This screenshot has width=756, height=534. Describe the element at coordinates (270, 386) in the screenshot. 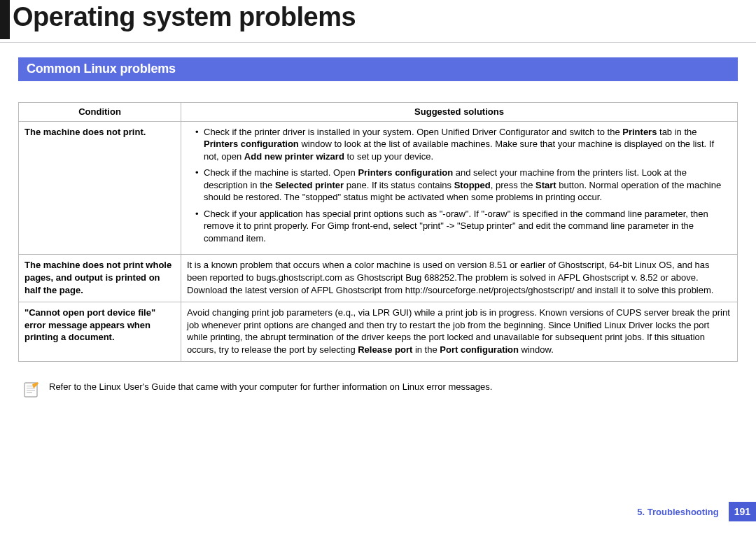

I see `note-text: Refer to the Linux User's Guide that cam…` at that location.